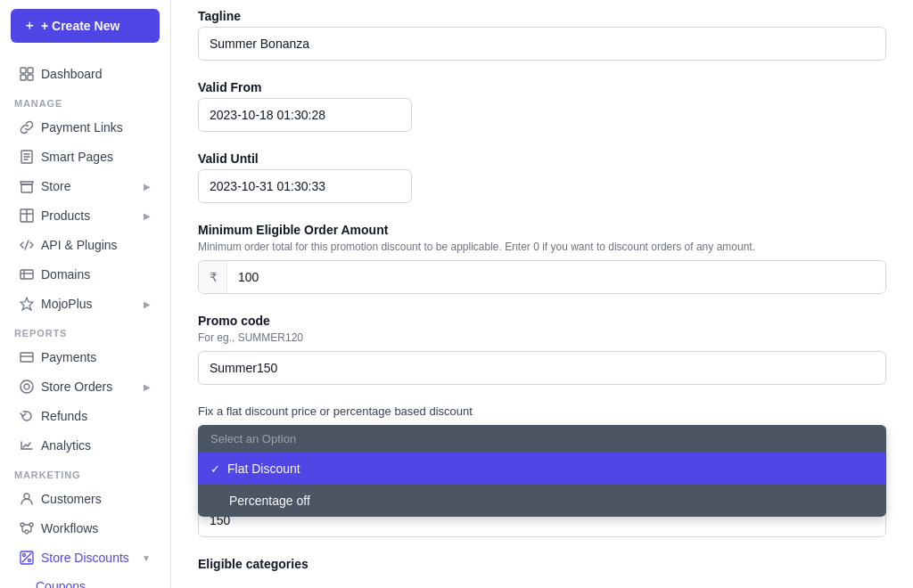  I want to click on plus-icon: ＋, so click(29, 26).